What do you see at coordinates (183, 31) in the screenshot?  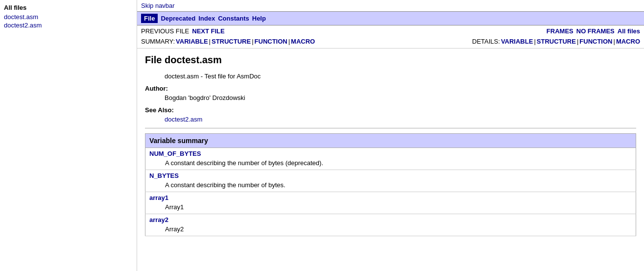 I see `nav-row-left: PREVIOUS FILE NEXT FILE` at bounding box center [183, 31].